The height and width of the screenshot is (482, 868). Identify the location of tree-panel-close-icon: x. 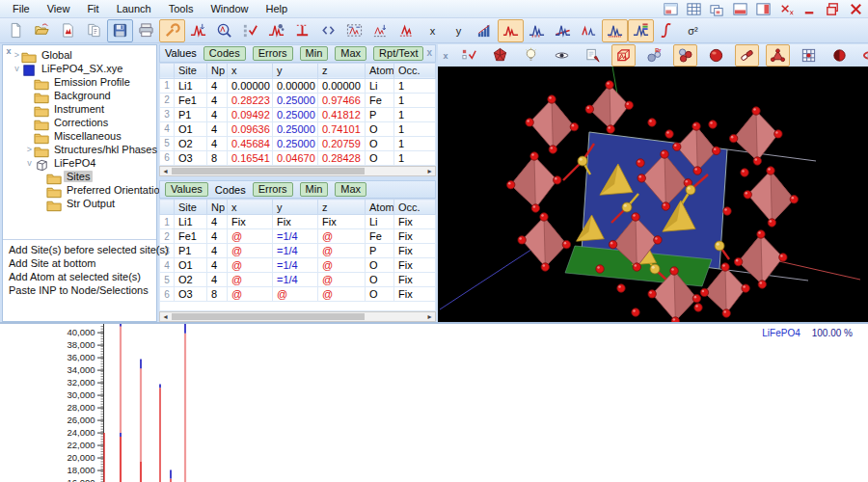
(9, 51).